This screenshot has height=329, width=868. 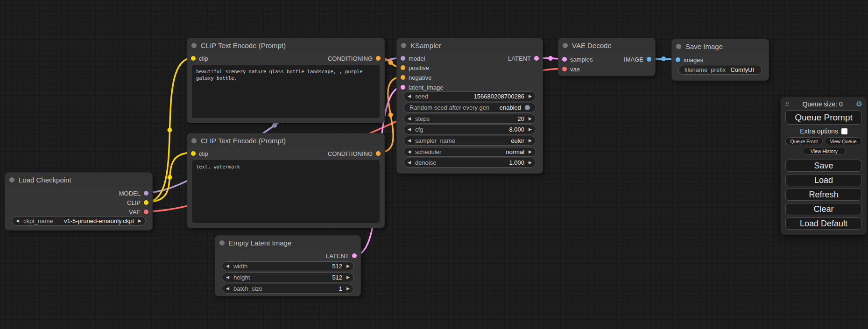 I want to click on widget-denoise: ◀ denoise 1.000 ▶, so click(x=470, y=162).